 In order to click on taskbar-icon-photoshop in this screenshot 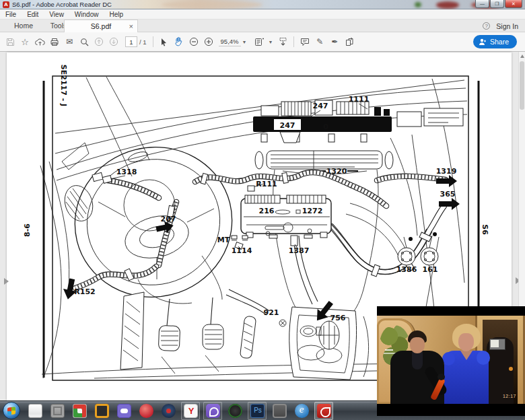, I will do `click(257, 411)`.